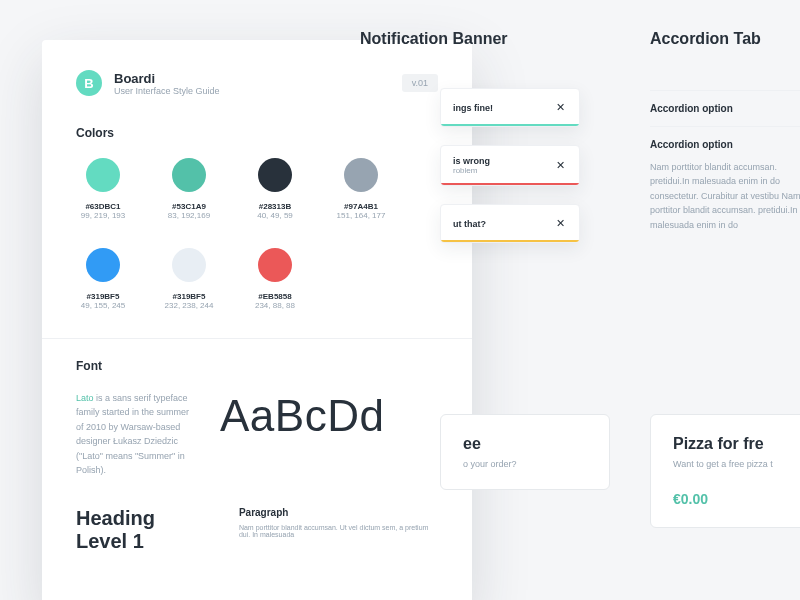  What do you see at coordinates (434, 39) in the screenshot?
I see `notification-banner-heading: Notification Banner` at bounding box center [434, 39].